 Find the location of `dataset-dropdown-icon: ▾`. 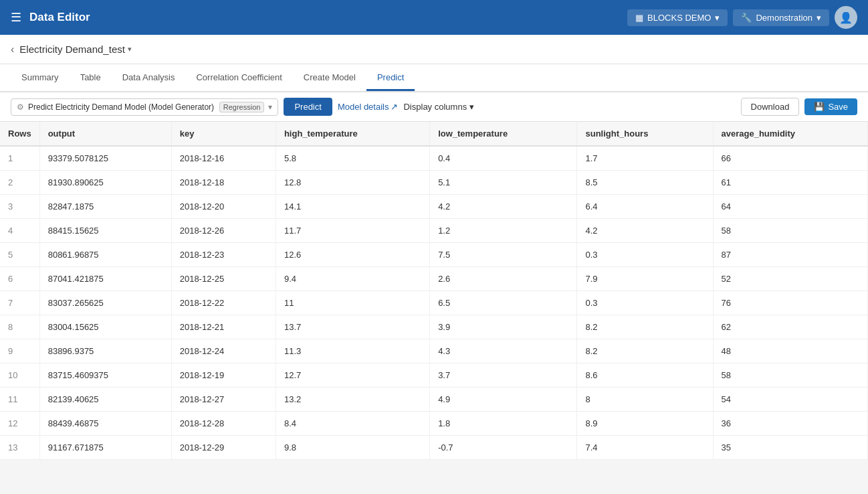

dataset-dropdown-icon: ▾ is located at coordinates (130, 50).